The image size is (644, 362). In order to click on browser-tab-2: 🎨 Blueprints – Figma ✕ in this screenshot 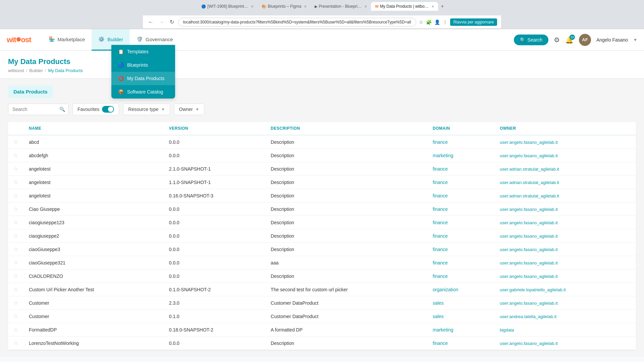, I will do `click(284, 6)`.